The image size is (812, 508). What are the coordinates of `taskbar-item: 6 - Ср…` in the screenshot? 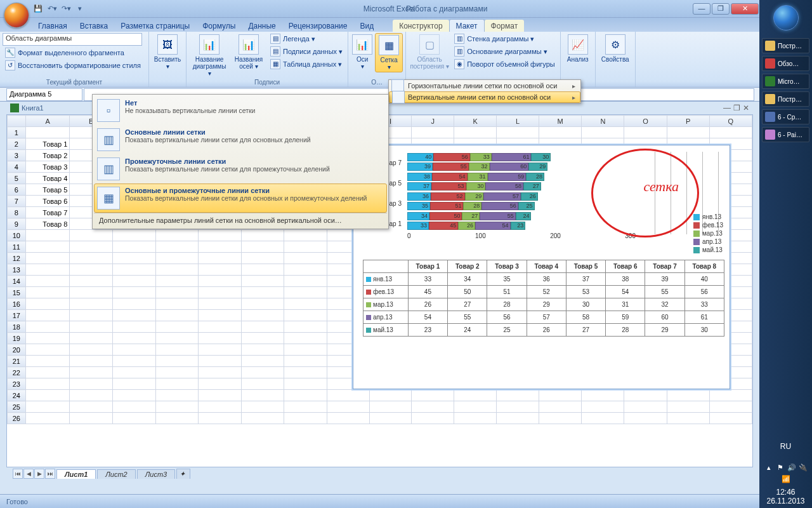 It's located at (785, 117).